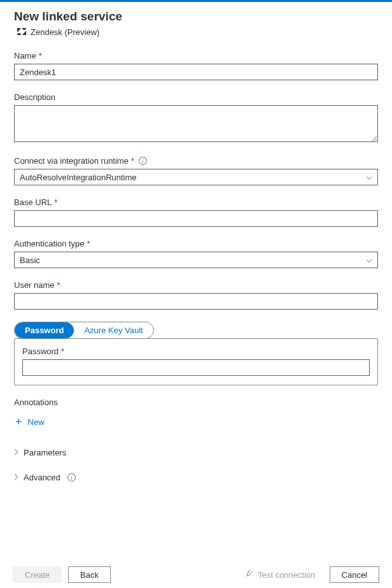 The width and height of the screenshot is (392, 588). What do you see at coordinates (50, 243) in the screenshot?
I see `auth-type-label: Authentication type` at bounding box center [50, 243].